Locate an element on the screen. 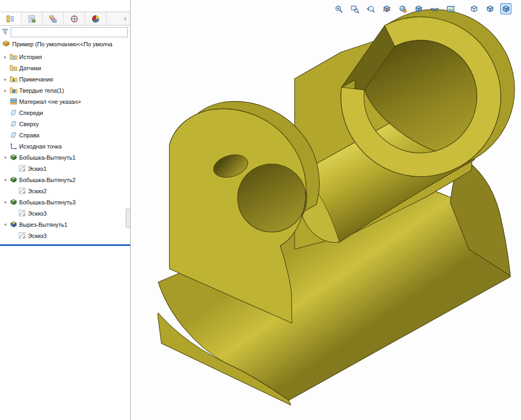 The height and width of the screenshot is (420, 521). tree-item: Спереди is located at coordinates (65, 113).